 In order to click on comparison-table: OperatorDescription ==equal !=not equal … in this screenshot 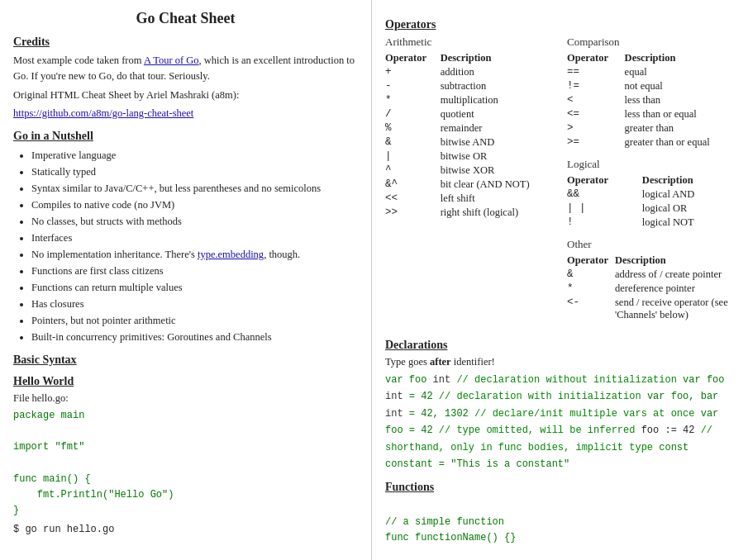, I will do `click(651, 101)`.